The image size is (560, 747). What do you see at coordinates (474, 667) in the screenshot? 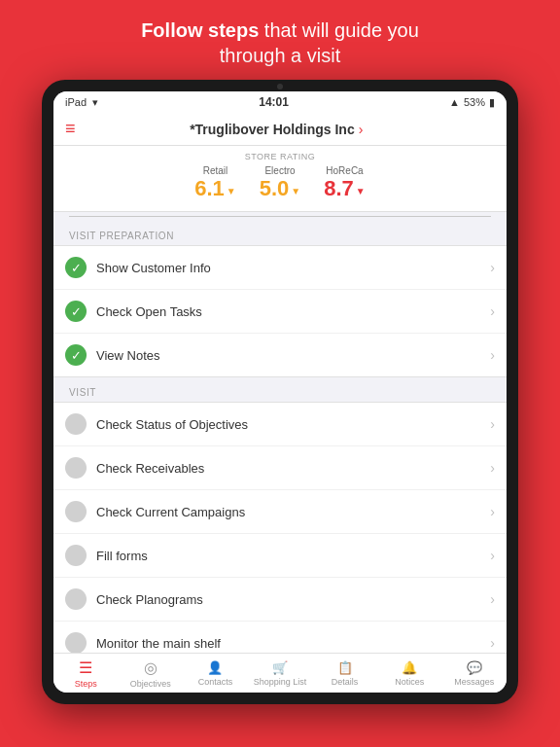
I see `messages-icon: 💬` at bounding box center [474, 667].